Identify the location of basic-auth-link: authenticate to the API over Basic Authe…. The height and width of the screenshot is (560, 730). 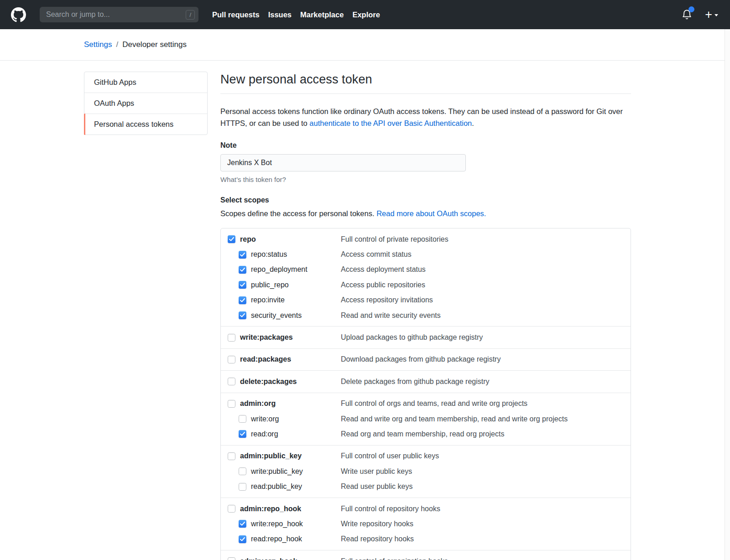
(391, 123).